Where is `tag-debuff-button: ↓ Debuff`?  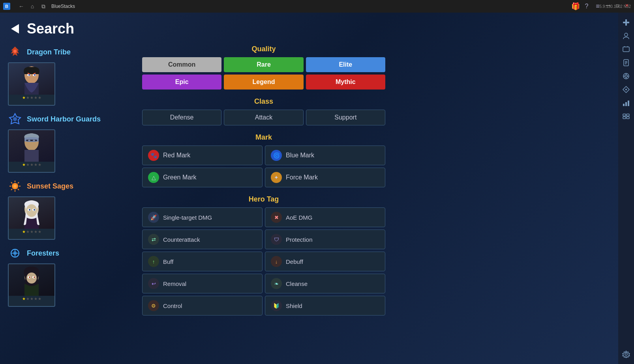 tag-debuff-button: ↓ Debuff is located at coordinates (325, 261).